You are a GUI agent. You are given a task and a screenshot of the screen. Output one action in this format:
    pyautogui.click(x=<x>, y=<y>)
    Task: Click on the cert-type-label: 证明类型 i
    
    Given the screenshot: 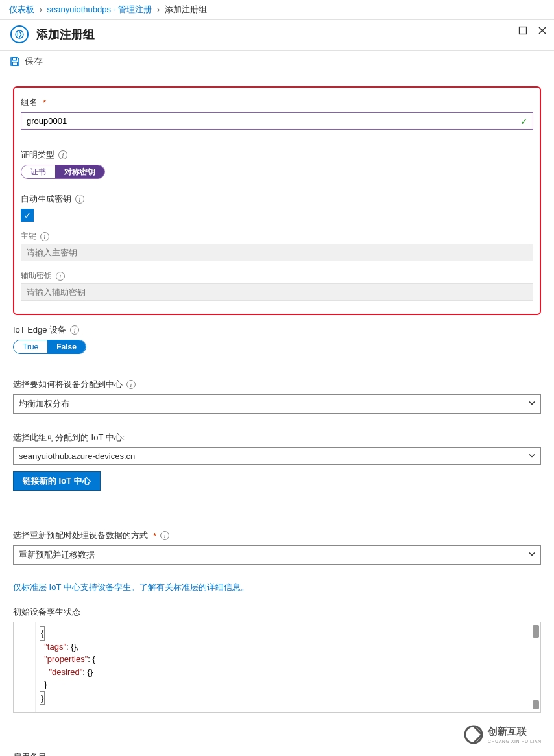 What is the action you would take?
    pyautogui.click(x=277, y=155)
    